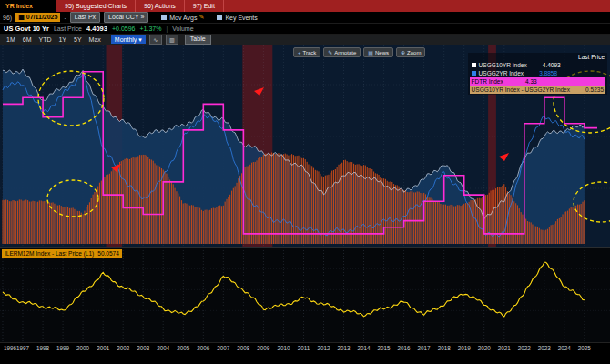 This screenshot has width=610, height=364. What do you see at coordinates (402, 53) in the screenshot?
I see `zoom-icon: ⊕` at bounding box center [402, 53].